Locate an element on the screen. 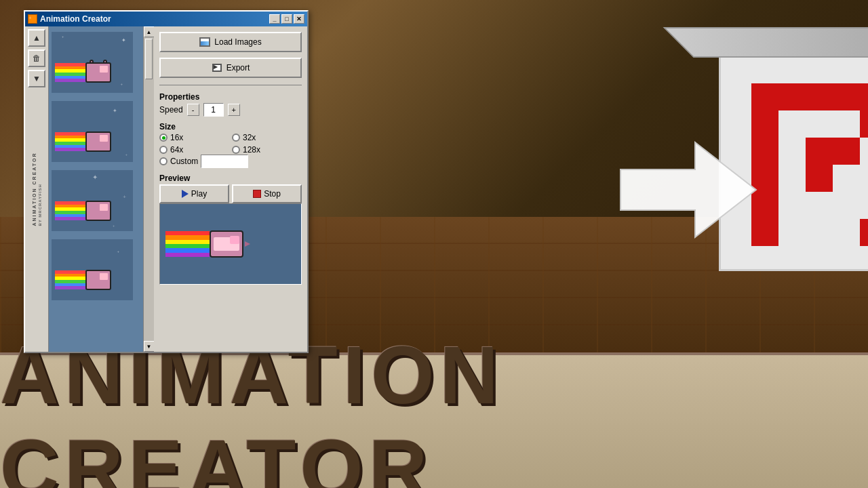 The width and height of the screenshot is (868, 488). preview-label: Preview is located at coordinates (231, 178).